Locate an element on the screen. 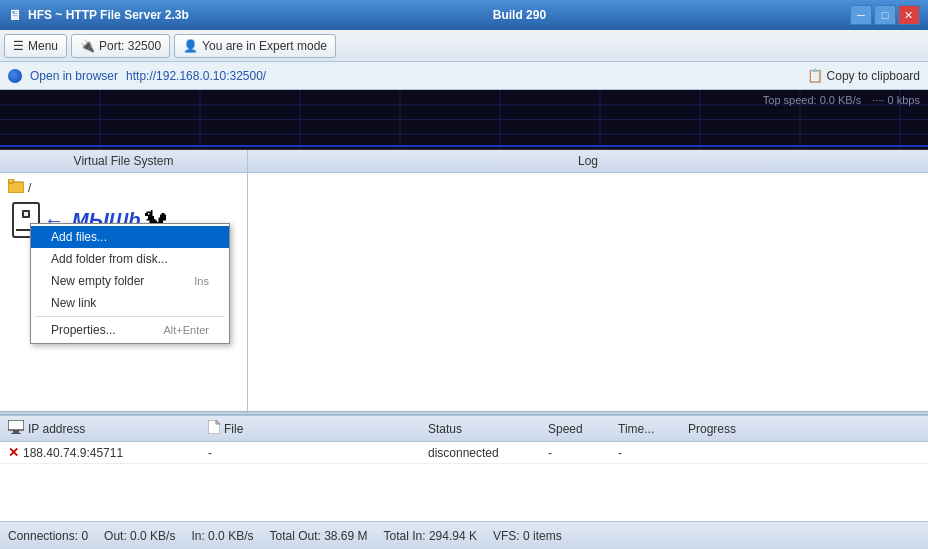 This screenshot has height=549, width=928. app-icon: 🖥 is located at coordinates (15, 15).